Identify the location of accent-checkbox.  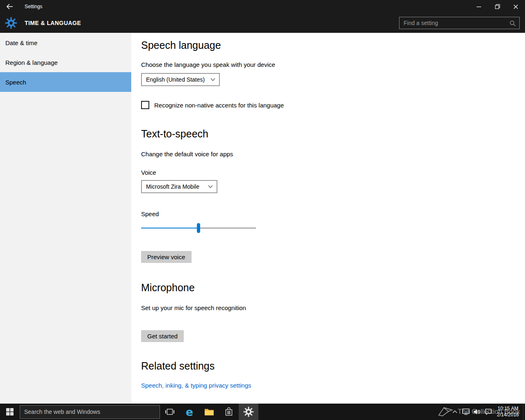
(145, 105).